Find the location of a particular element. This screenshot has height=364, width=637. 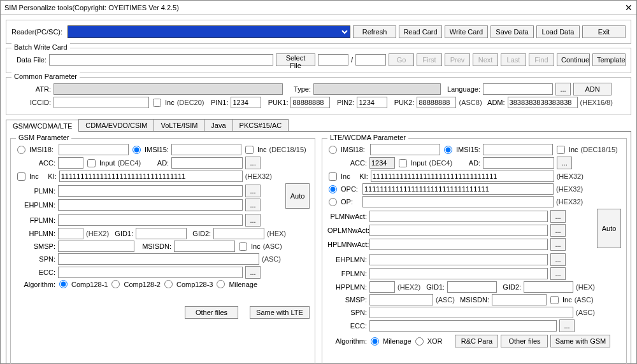

lte-op-radio is located at coordinates (333, 202).